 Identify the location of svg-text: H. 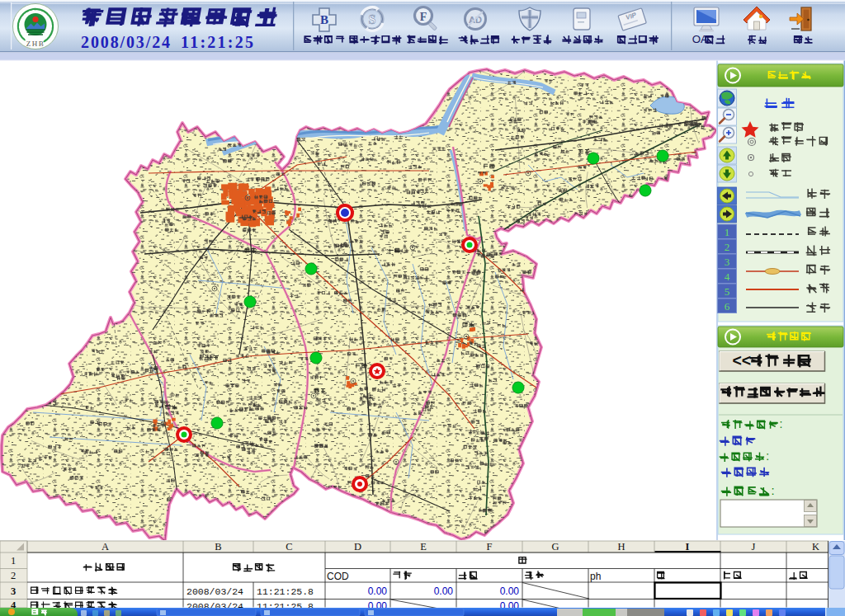
(621, 547).